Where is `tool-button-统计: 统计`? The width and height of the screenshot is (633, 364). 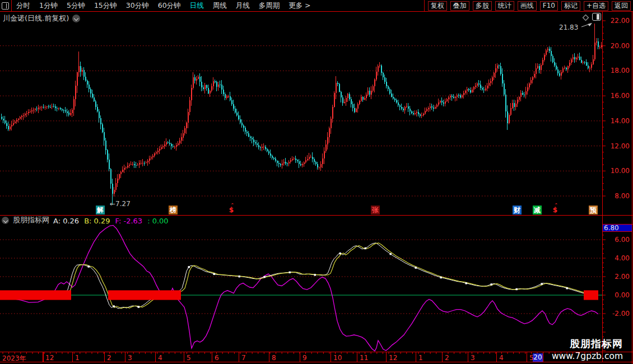 tool-button-统计: 统计 is located at coordinates (505, 6).